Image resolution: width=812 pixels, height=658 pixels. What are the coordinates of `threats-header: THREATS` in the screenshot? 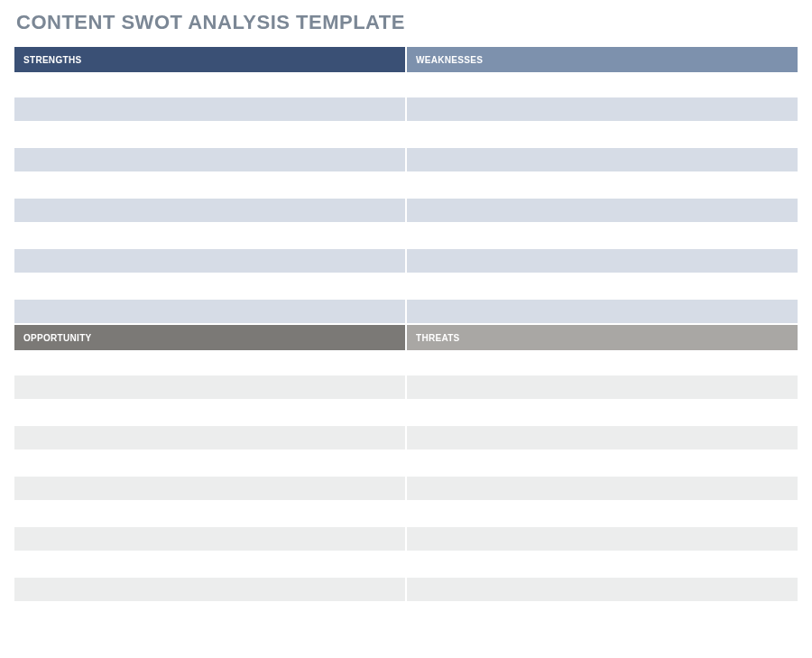 It's located at (603, 338).